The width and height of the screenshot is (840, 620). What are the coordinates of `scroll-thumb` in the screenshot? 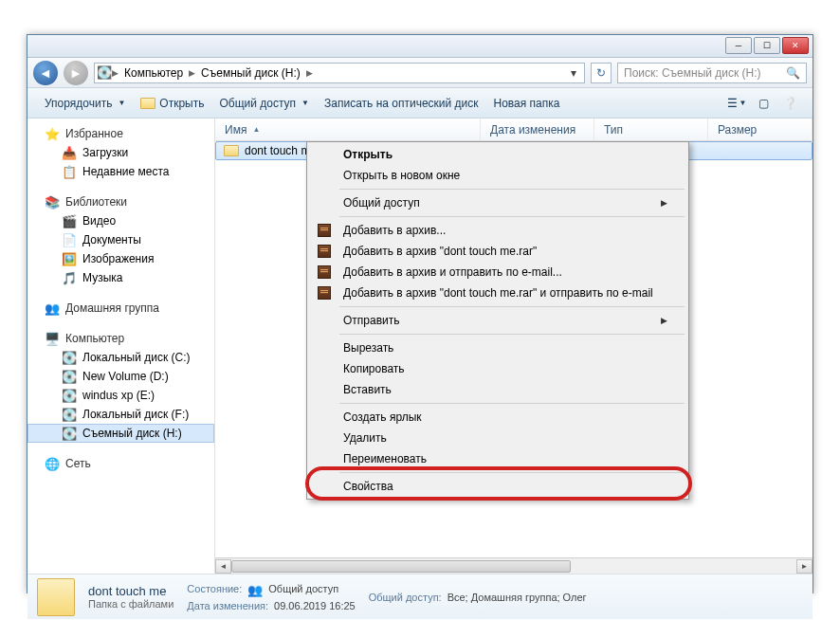 It's located at (401, 567).